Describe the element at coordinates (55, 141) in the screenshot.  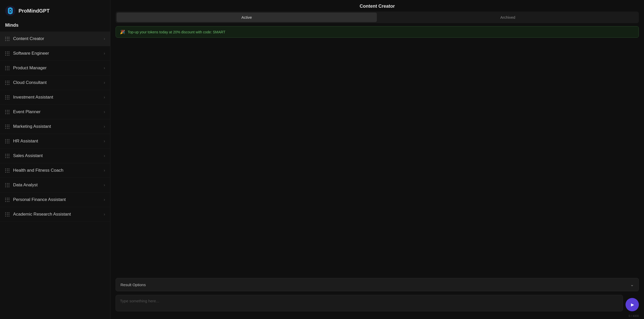
I see `sidebar-item-hr-assistant: HR Assistant›` at that location.